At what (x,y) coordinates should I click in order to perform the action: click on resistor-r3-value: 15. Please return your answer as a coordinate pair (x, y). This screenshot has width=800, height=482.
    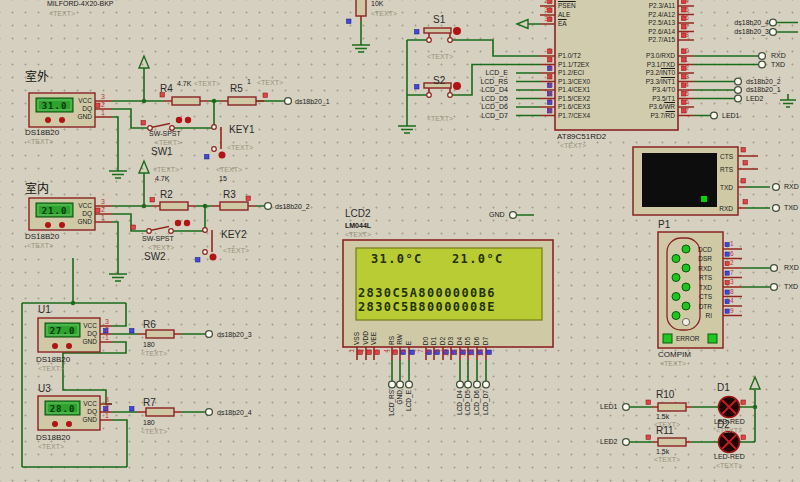
    Looking at the image, I should click on (223, 179).